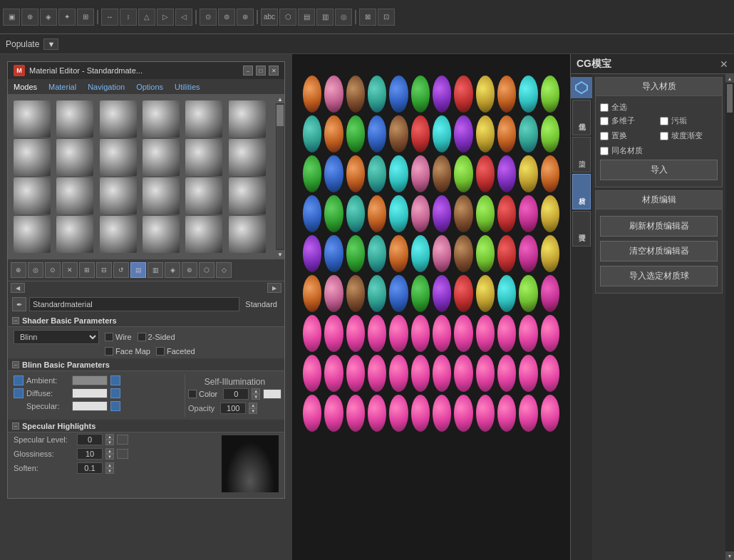 The width and height of the screenshot is (734, 560). Describe the element at coordinates (386, 17) in the screenshot. I see `toolbar-icon-20: ⊡` at that location.